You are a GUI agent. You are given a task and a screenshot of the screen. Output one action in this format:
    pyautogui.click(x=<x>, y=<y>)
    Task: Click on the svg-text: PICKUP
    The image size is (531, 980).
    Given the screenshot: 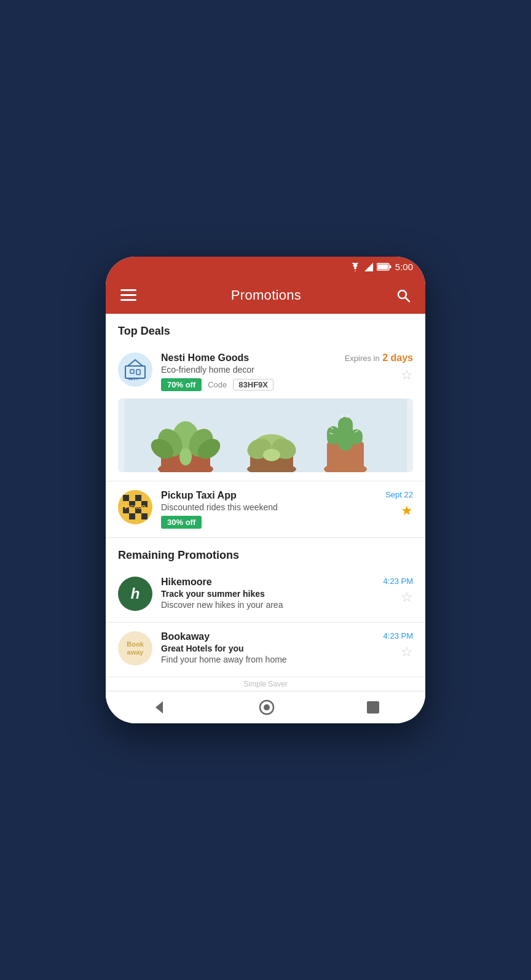 What is the action you would take?
    pyautogui.click(x=135, y=507)
    